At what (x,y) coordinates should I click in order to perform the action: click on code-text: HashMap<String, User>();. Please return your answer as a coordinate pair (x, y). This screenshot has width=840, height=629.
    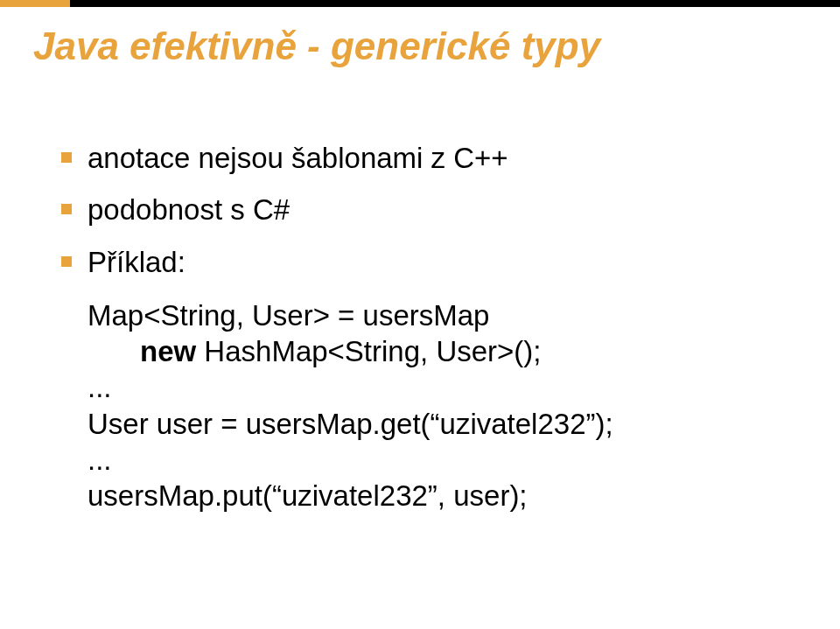
    Looking at the image, I should click on (368, 352).